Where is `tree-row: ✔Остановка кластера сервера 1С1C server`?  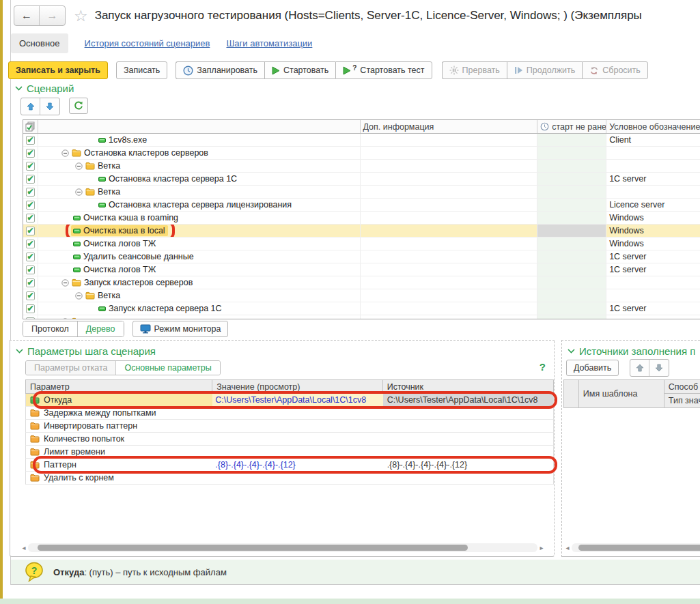
tree-row: ✔Остановка кластера сервера 1С1C server is located at coordinates (362, 179).